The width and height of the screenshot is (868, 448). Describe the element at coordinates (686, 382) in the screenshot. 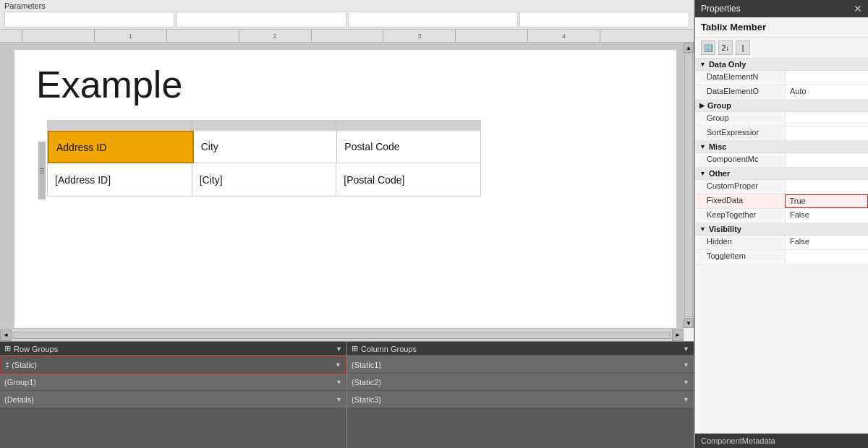

I see `col-group-dropdown-1: ▼` at that location.